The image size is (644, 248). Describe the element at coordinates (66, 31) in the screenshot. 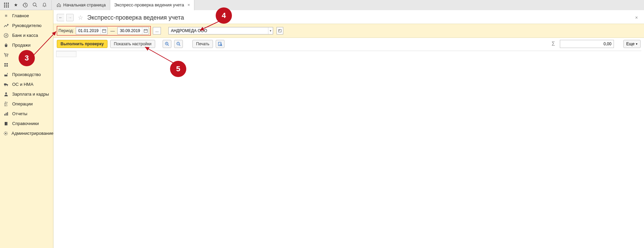

I see `period-label: Период:` at that location.